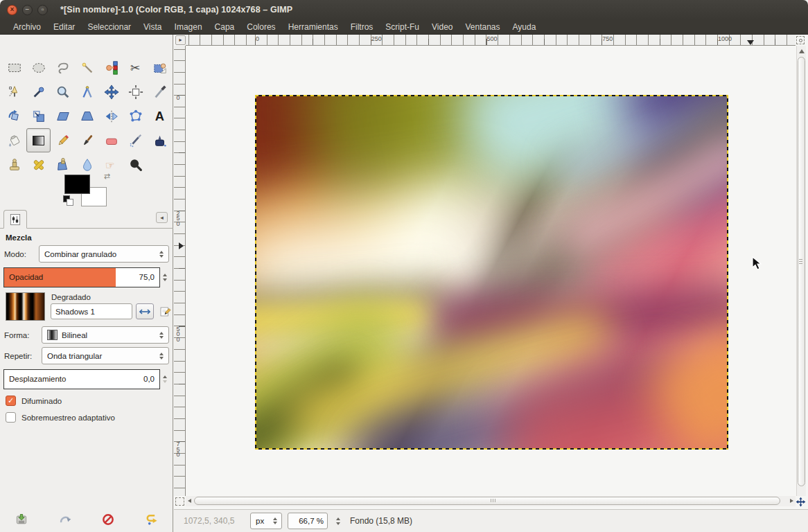  Describe the element at coordinates (159, 91) in the screenshot. I see `crop-tool` at that location.